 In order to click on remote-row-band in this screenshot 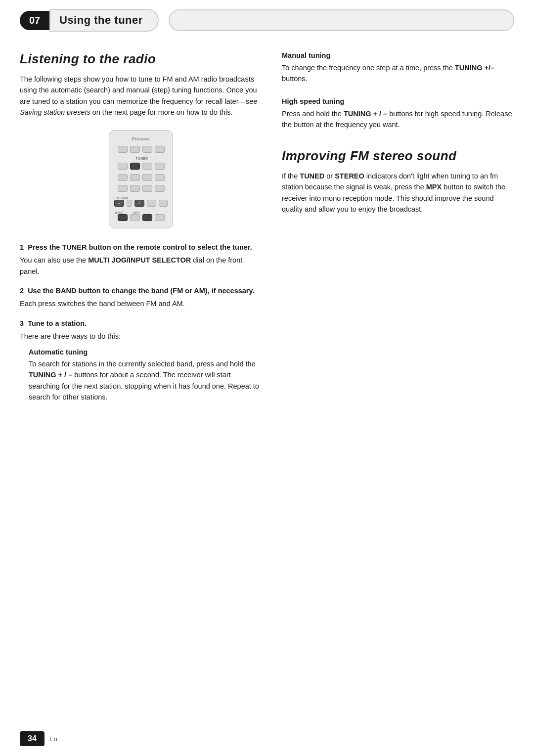, I will do `click(141, 218)`.